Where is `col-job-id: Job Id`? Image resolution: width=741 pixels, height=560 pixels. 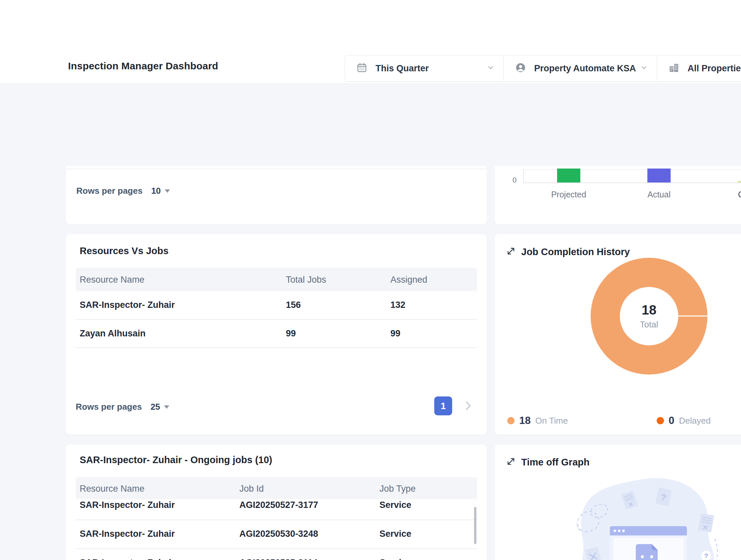 col-job-id: Job Id is located at coordinates (252, 489).